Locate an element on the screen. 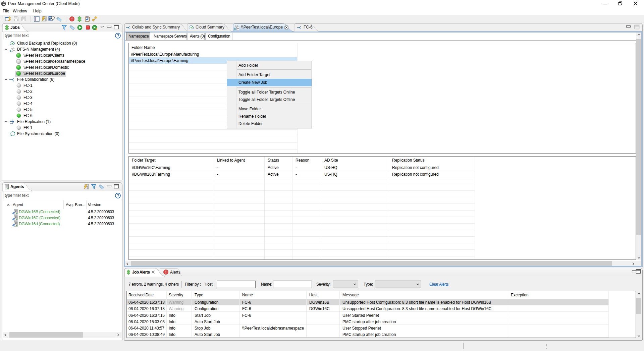  svg-text: 12 is located at coordinates (50, 19).